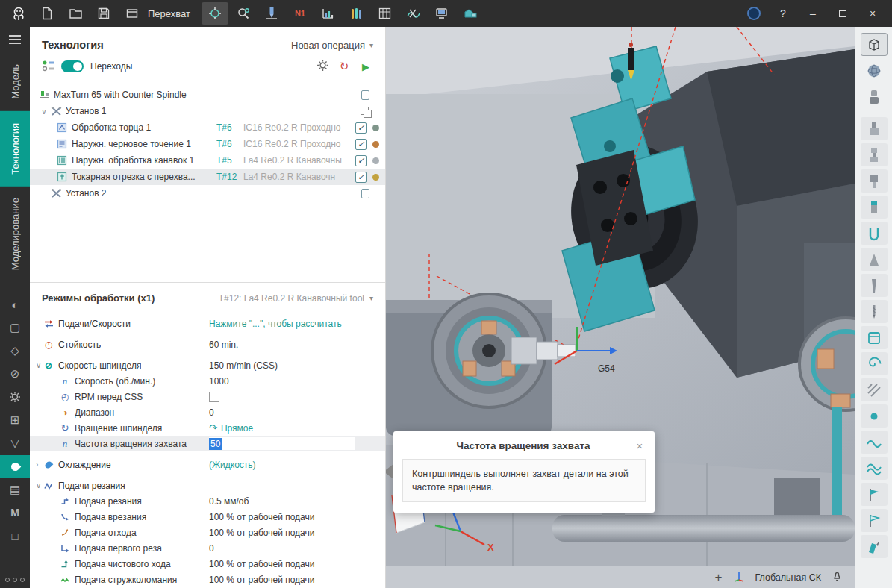 This screenshot has width=892, height=588. What do you see at coordinates (15, 397) in the screenshot?
I see `settings-gear-icon` at bounding box center [15, 397].